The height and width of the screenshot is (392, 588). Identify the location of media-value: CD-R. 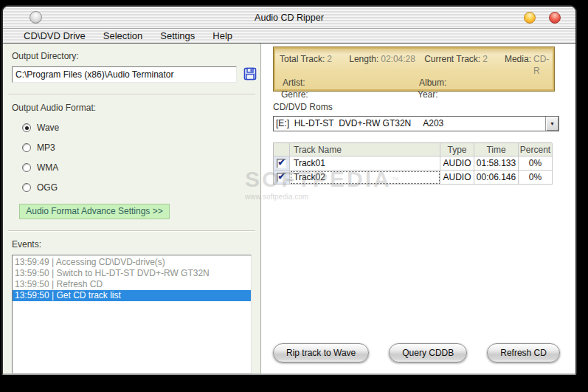
(544, 65).